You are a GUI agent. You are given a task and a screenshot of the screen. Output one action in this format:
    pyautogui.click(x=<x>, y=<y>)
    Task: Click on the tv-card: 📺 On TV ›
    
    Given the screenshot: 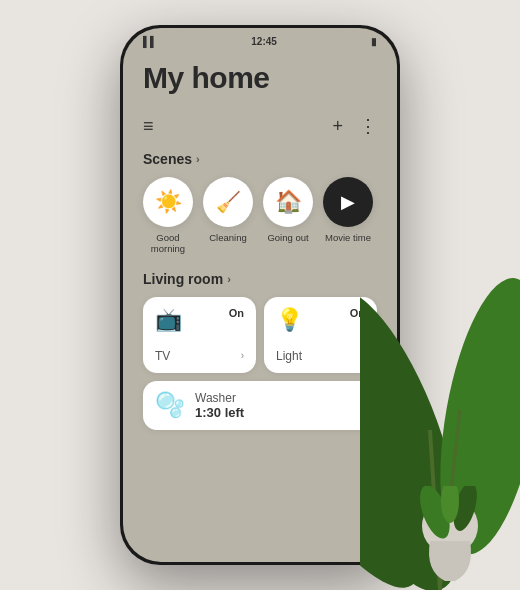 What is the action you would take?
    pyautogui.click(x=200, y=335)
    